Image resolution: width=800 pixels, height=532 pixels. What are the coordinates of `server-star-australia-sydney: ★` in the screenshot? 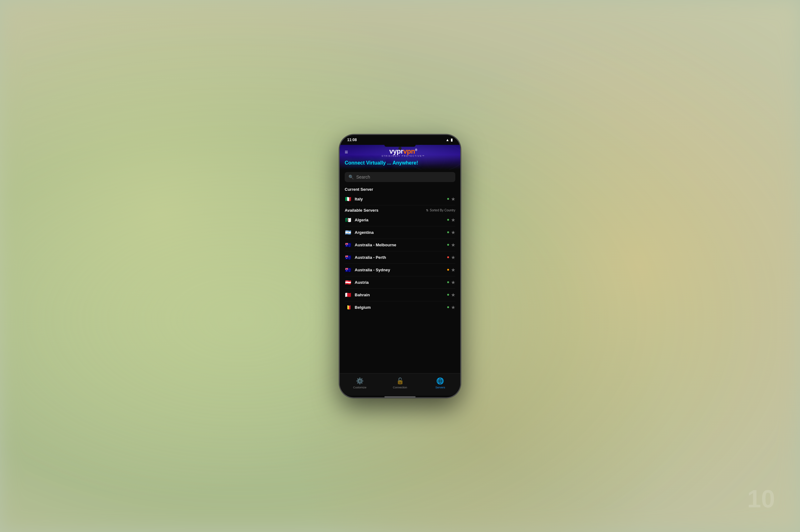 It's located at (453, 270).